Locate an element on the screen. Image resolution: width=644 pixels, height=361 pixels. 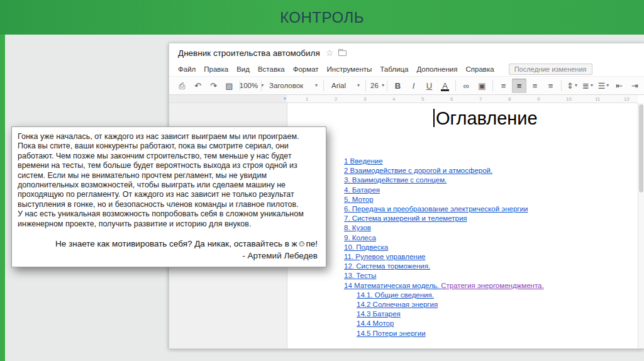
toc-link: 8. Кузов is located at coordinates (491, 228).